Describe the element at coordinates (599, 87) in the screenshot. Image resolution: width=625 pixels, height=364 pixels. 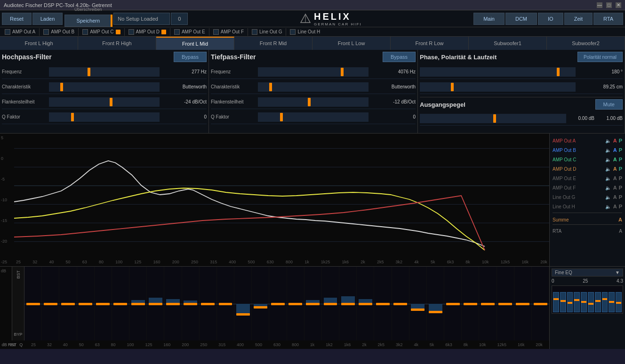
I see `laufzeit-value: 89.25 cm` at that location.